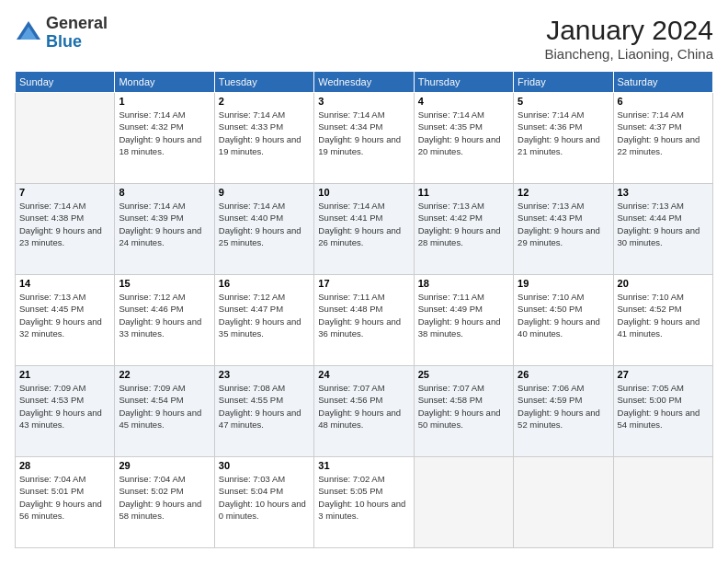  What do you see at coordinates (61, 33) in the screenshot?
I see `logo: General Blue` at bounding box center [61, 33].